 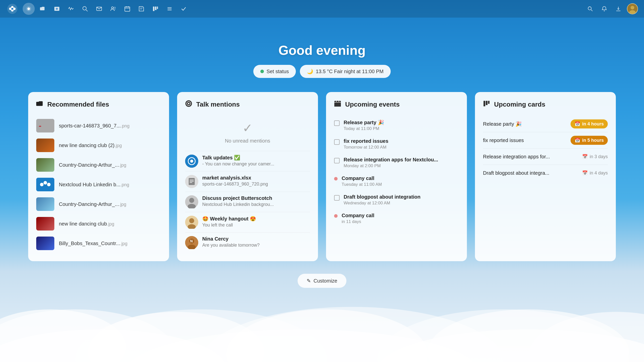 What do you see at coordinates (99, 145) in the screenshot?
I see `file-item: new line dancing club (2).jpg` at bounding box center [99, 145].